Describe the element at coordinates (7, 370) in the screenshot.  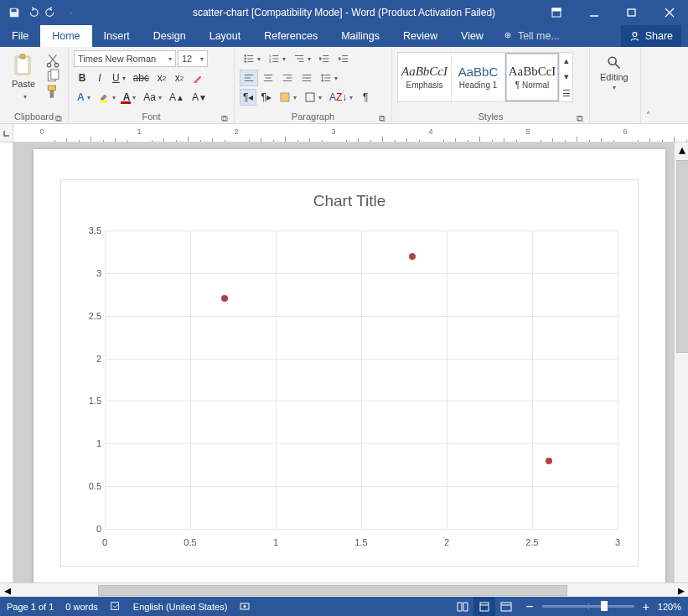
I see `vertical-ruler` at that location.